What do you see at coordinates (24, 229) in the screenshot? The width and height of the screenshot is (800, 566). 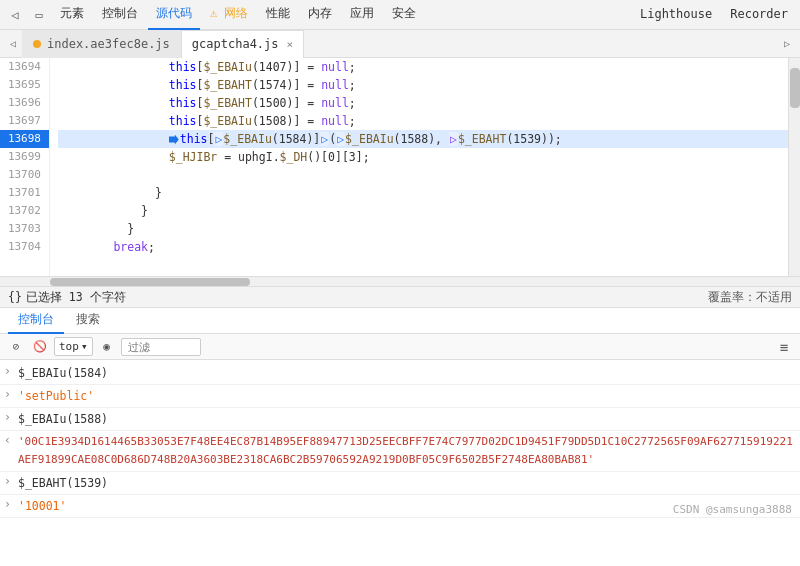 I see `line-13703: 13703` at bounding box center [24, 229].